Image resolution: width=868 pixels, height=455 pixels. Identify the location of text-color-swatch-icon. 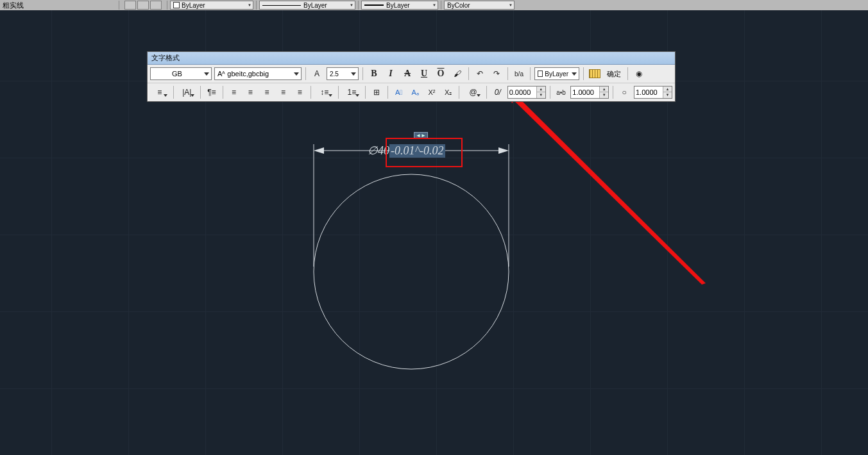
(540, 74).